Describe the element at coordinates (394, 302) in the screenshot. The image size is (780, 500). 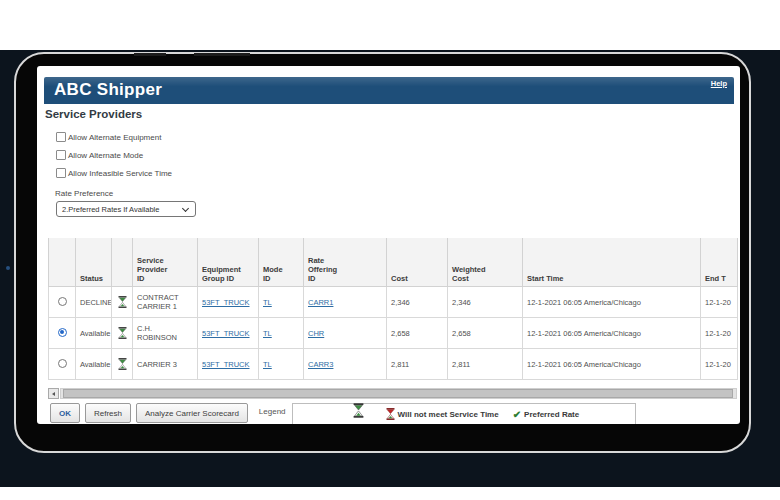
I see `table-row: DECLINED CONTRACT CARRIER 1 53FT_TR` at that location.